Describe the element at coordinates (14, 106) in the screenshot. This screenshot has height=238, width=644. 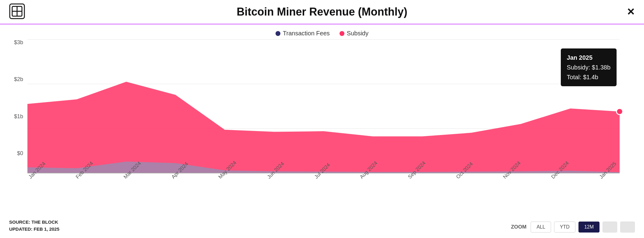
I see `y-axis: $3b $2b $1b $0` at that location.